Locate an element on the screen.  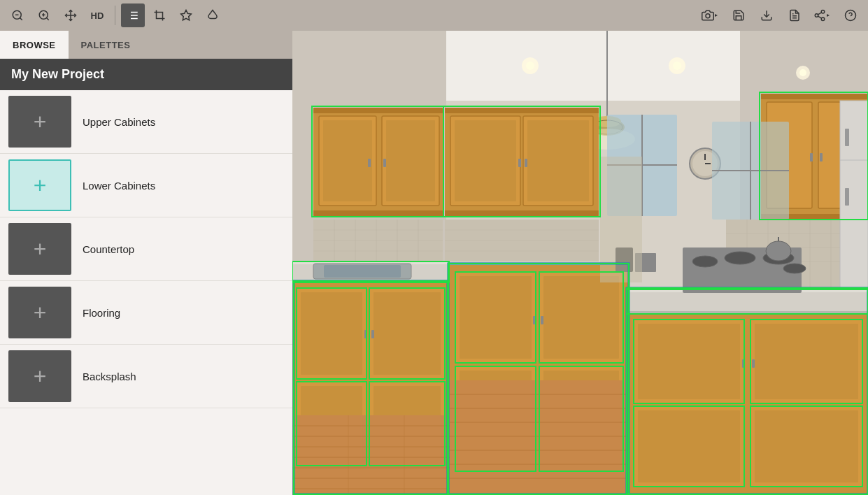
segment-item-flooring: + Flooring is located at coordinates (146, 313).